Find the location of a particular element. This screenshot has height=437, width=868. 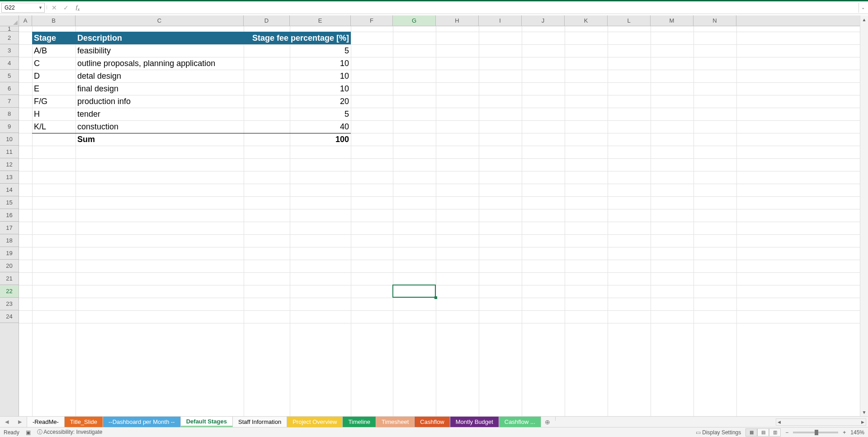

column-header: N is located at coordinates (715, 21).